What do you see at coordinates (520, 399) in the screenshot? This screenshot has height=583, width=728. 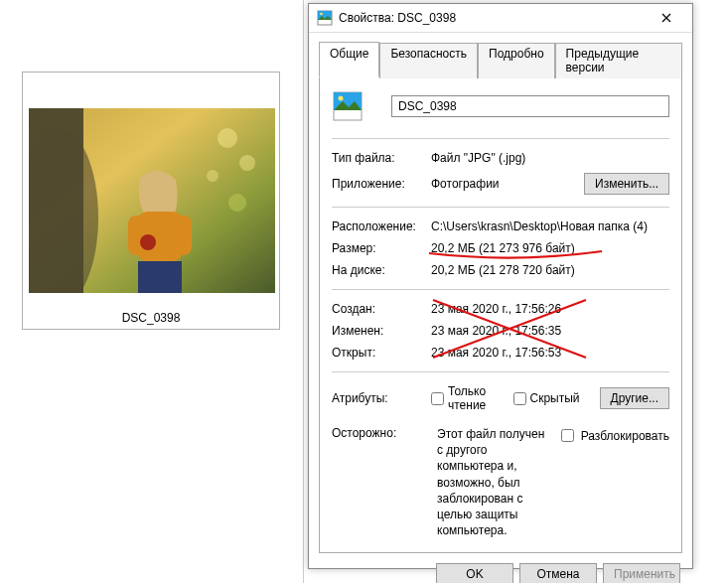 I see `hidden-checkbox` at bounding box center [520, 399].